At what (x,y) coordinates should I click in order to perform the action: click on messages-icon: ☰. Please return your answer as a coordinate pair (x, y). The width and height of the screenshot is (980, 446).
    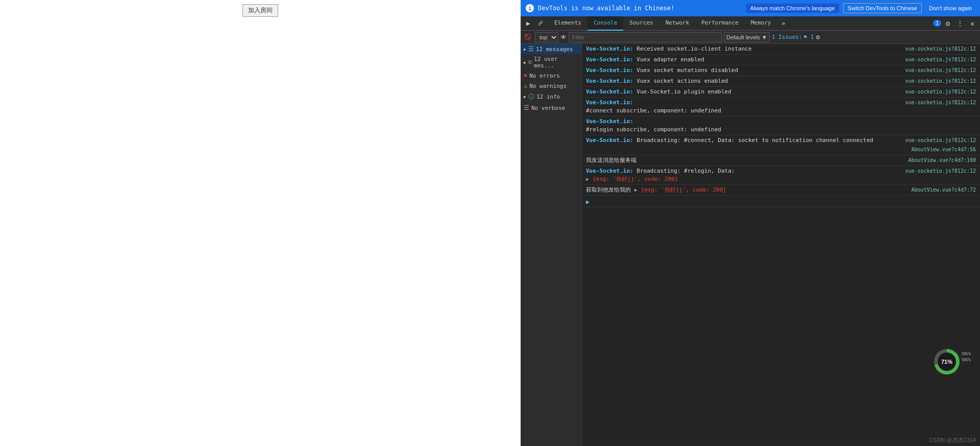
    Looking at the image, I should click on (531, 49).